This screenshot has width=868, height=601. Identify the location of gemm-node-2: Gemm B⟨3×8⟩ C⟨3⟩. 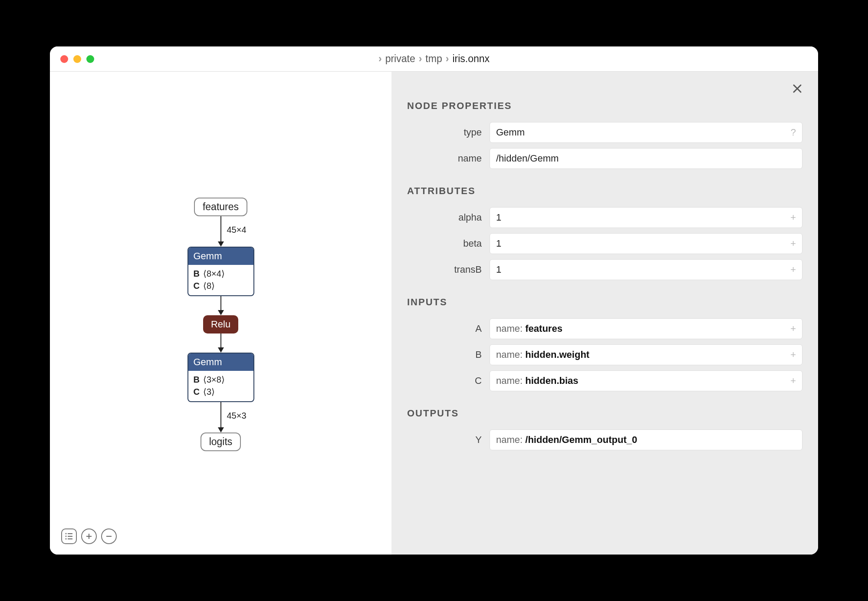
(221, 377).